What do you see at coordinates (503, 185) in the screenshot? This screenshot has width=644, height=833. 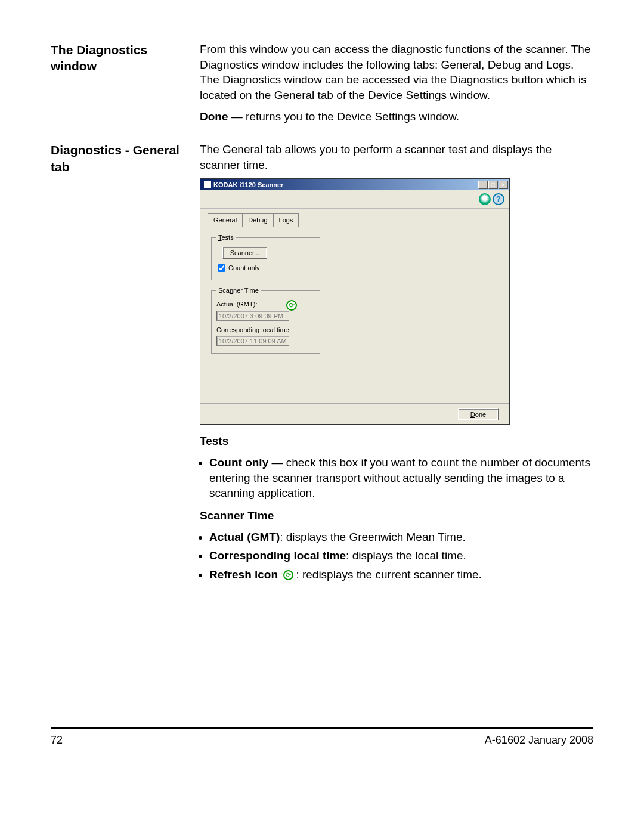 I see `close-button: ×` at bounding box center [503, 185].